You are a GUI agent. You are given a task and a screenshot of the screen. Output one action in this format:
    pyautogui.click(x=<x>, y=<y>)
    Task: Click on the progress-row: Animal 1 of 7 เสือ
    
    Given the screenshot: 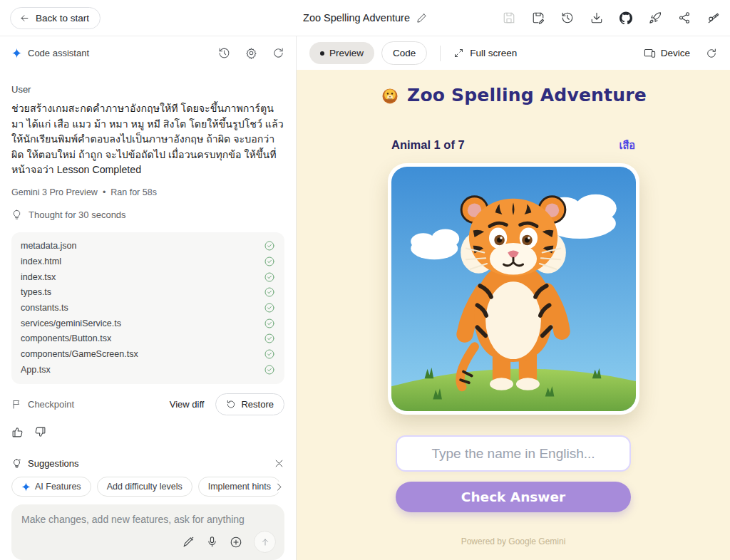 What is the action you would take?
    pyautogui.click(x=513, y=145)
    